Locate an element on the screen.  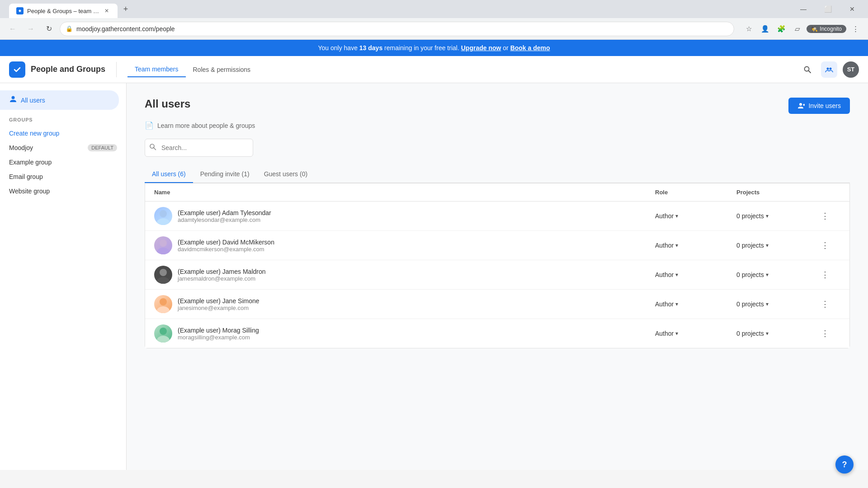
tab-pending-invite: Pending invite (1) is located at coordinates (225, 174).